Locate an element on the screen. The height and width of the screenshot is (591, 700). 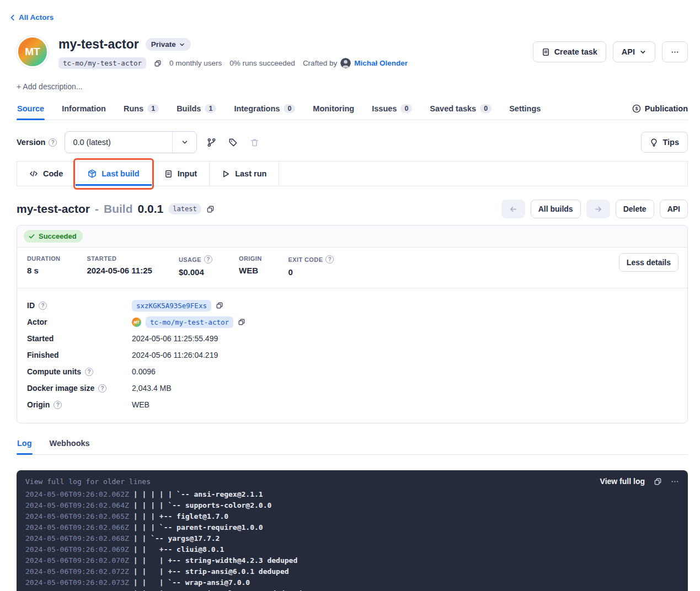
log-line: 2024-05-06T09:26:02.068Z| | `-- yargs@17… is located at coordinates (352, 539).